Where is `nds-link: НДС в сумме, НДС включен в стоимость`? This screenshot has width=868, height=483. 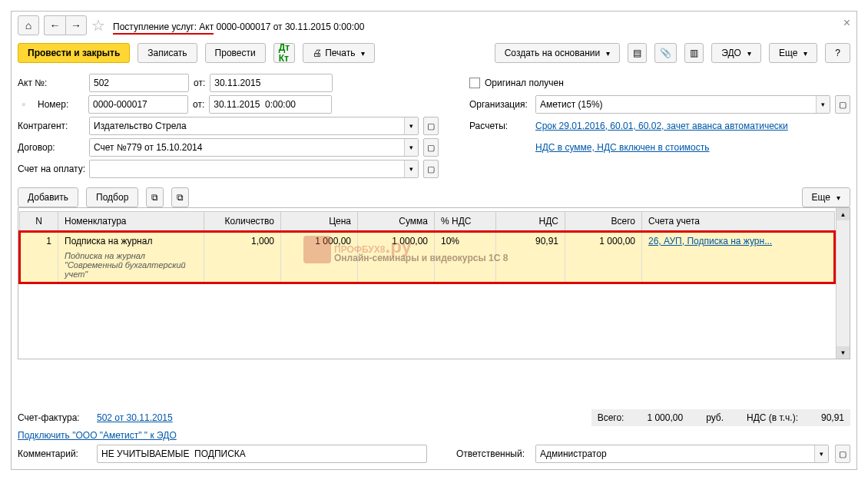 nds-link: НДС в сумме, НДС включен в стоимость is located at coordinates (622, 147).